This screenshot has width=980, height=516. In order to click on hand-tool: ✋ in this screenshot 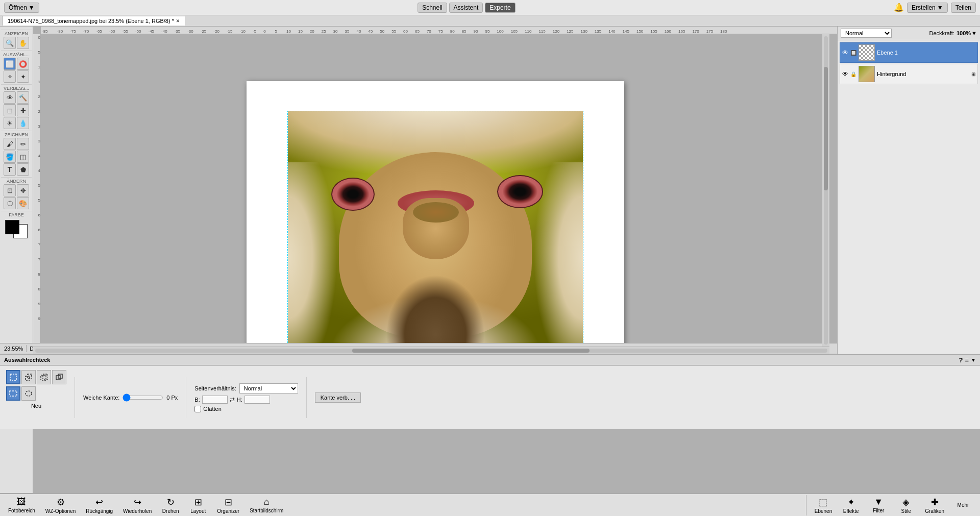, I will do `click(23, 43)`.